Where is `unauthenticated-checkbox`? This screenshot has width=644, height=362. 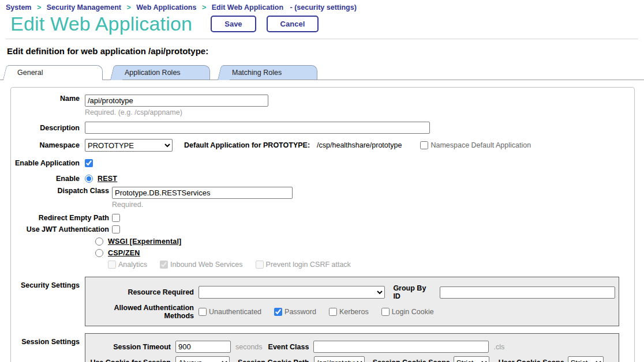
unauthenticated-checkbox is located at coordinates (203, 312).